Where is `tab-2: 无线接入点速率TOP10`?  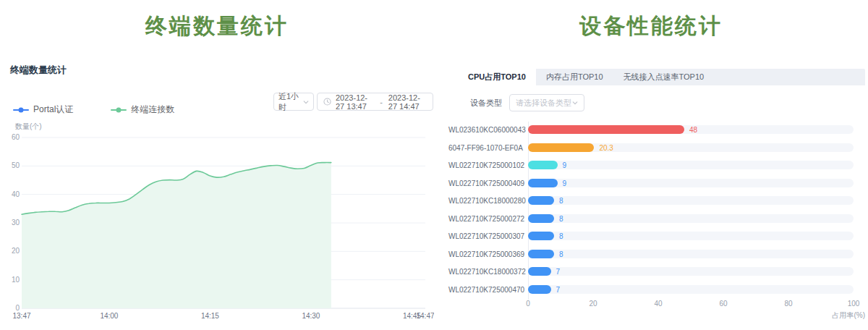 tab-2: 无线接入点速率TOP10 is located at coordinates (664, 77).